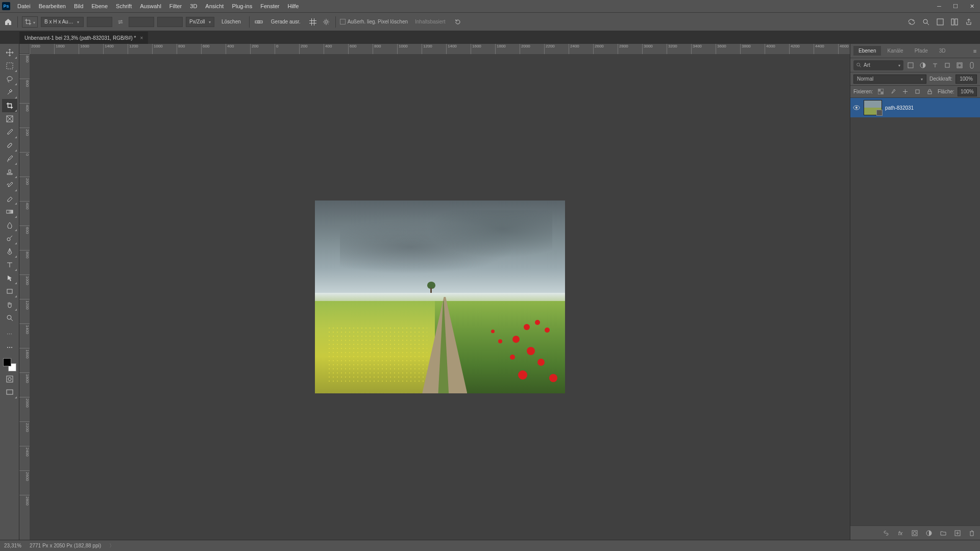 The image size is (980, 551). Describe the element at coordinates (890, 79) in the screenshot. I see `blend-mode-select: Normal` at that location.